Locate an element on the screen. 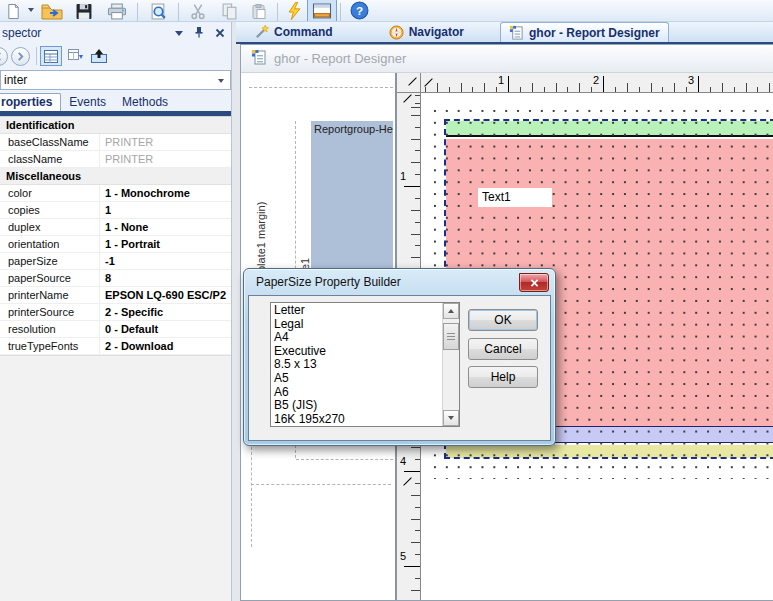 The image size is (773, 601). inspector-empty-area is located at coordinates (116, 478).